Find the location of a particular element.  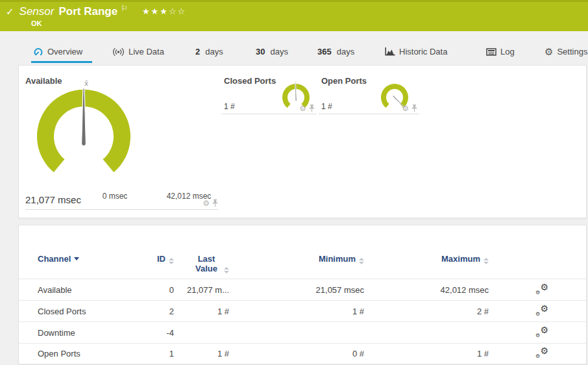

priority-stars: ★★★☆☆ is located at coordinates (164, 12).